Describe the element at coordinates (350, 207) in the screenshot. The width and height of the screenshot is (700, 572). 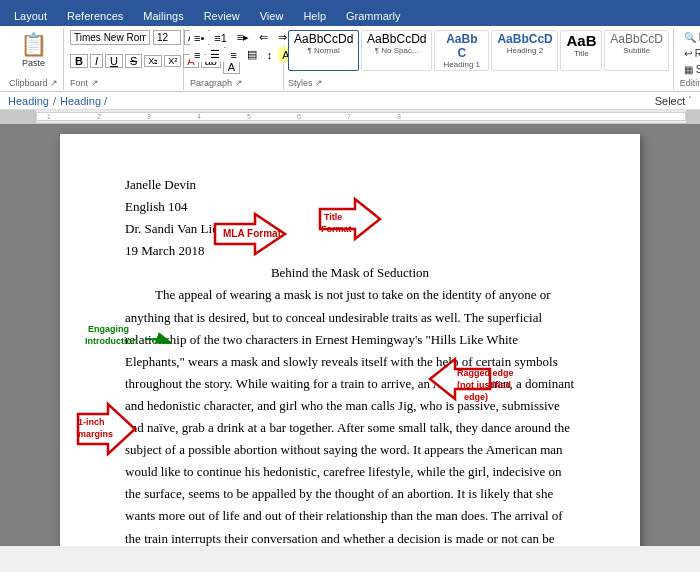
I see `course-line: English 104` at that location.